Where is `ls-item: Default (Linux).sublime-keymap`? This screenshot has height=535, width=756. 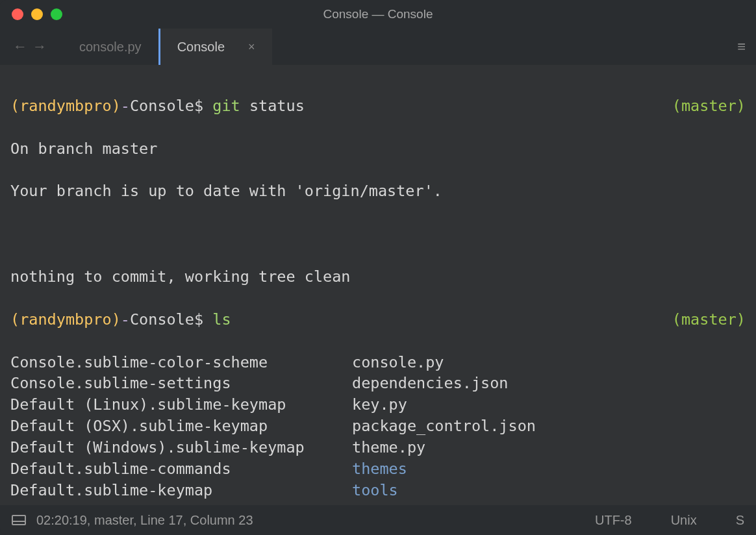 ls-item: Default (Linux).sublime-keymap is located at coordinates (181, 405).